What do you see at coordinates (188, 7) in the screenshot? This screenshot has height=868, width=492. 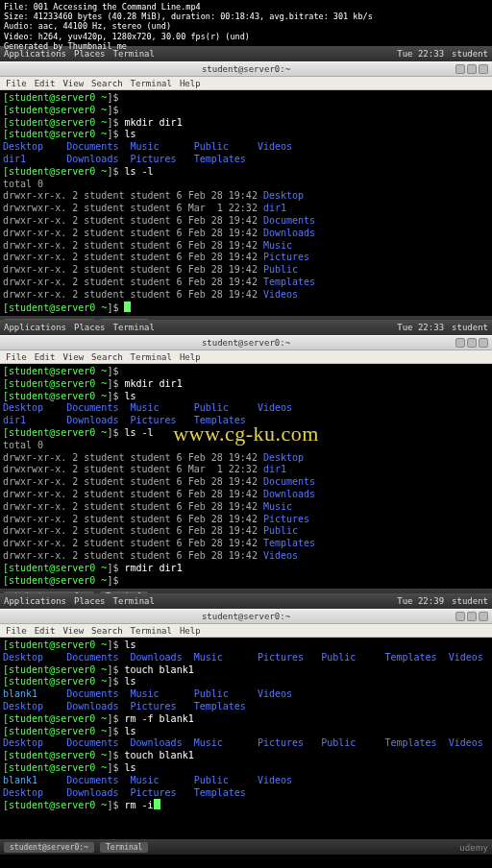 I see `meta-file: File: 001 Accessing the Command Line.mp4` at bounding box center [188, 7].